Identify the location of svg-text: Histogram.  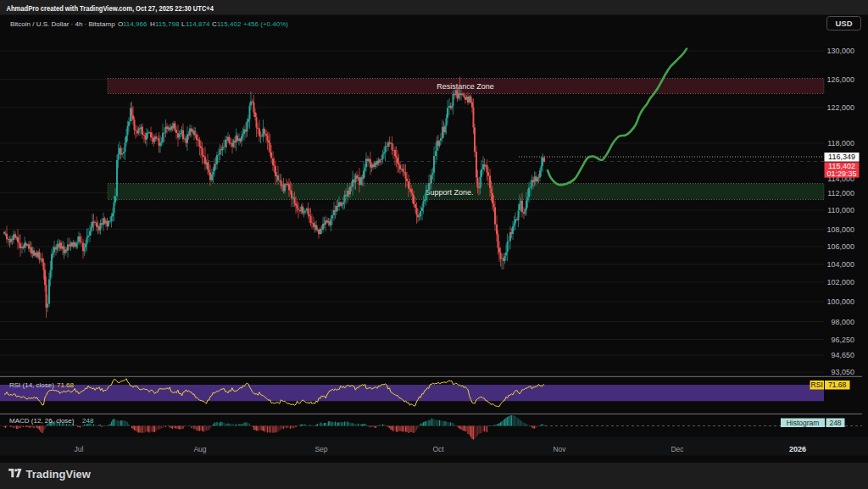
(804, 423).